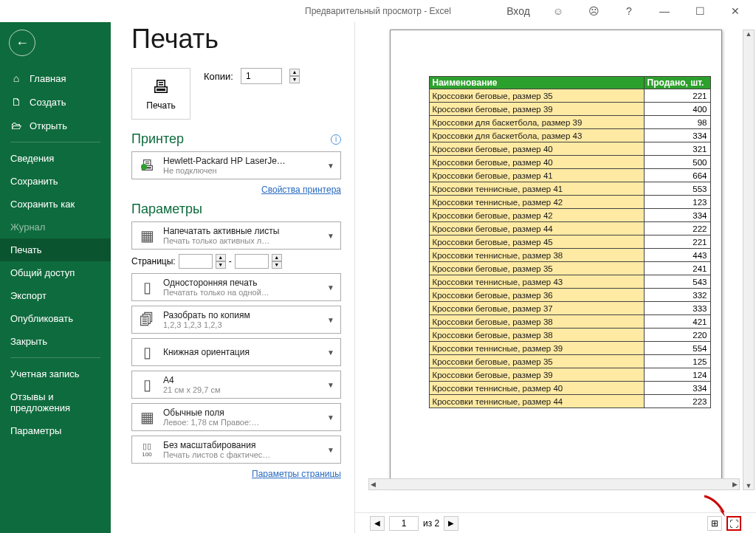  Describe the element at coordinates (55, 78) in the screenshot. I see `sidebar-item-home: ⌂Главная` at that location.